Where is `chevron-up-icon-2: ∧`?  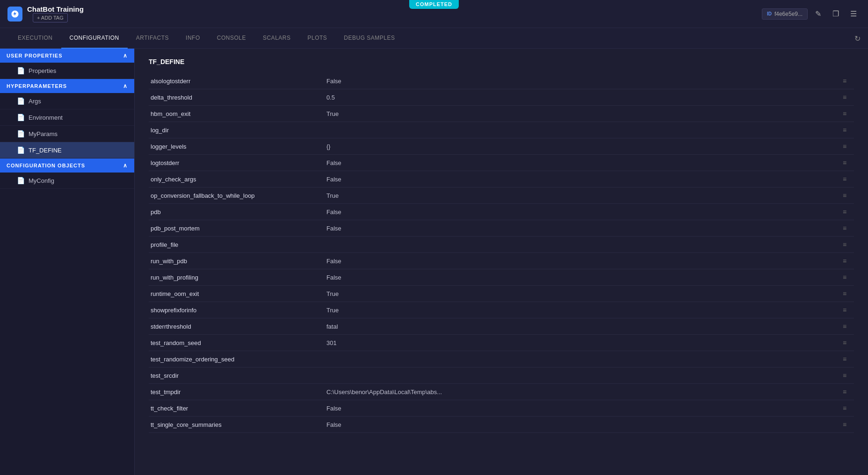
chevron-up-icon-2: ∧ is located at coordinates (125, 86).